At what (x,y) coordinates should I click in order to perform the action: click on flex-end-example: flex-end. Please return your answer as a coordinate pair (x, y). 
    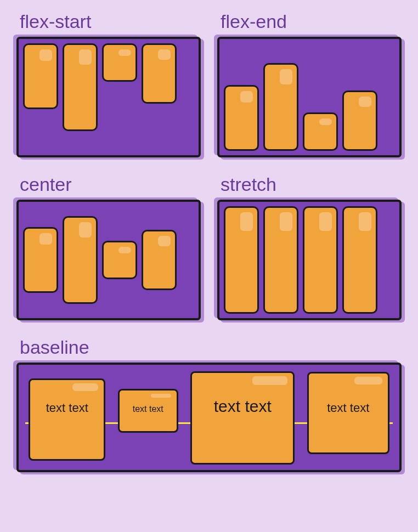
    Looking at the image, I should click on (309, 84).